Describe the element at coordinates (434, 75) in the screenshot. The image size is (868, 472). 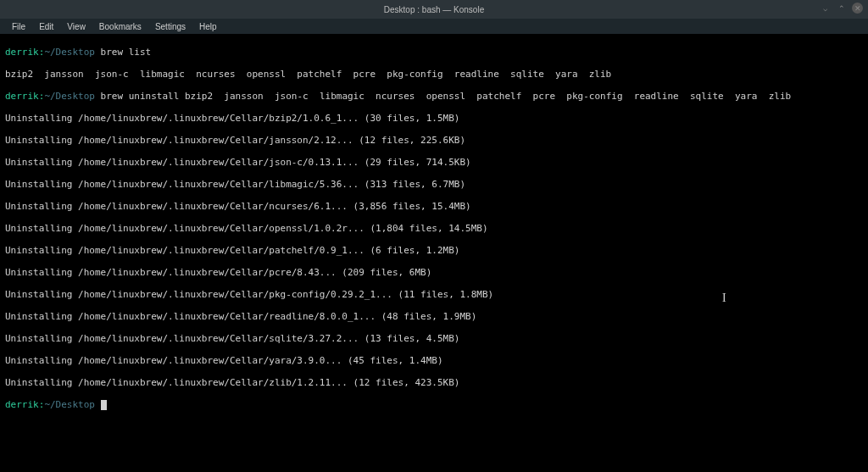
I see `terminal-line: bzip2 jansson json-c libmagic ncurses op…` at that location.